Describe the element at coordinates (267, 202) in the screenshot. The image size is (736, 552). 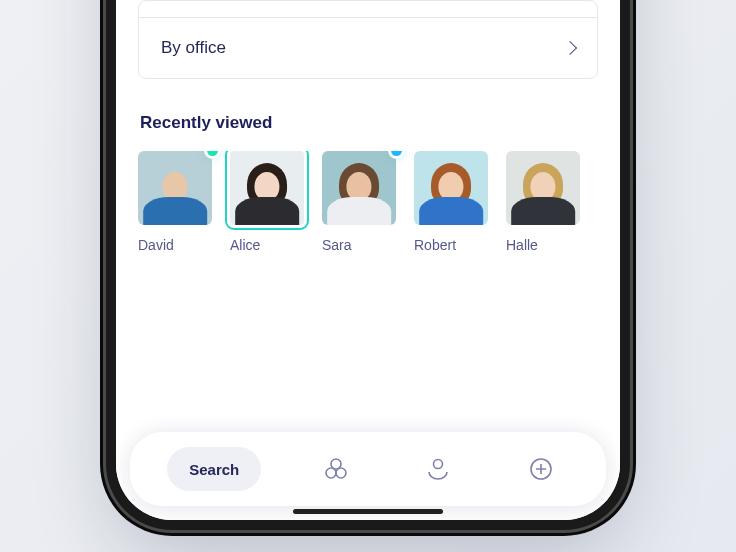
I see `person-card: Alice` at that location.